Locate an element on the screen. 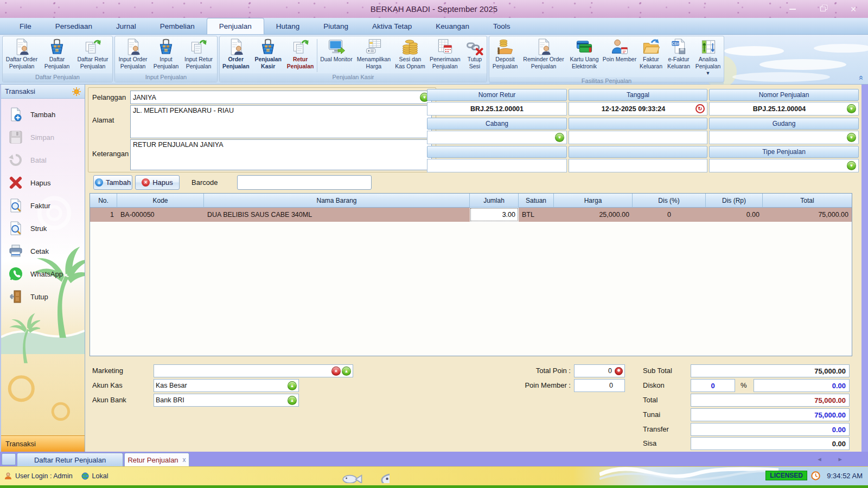 This screenshot has width=868, height=488. menu-pembelian: Pembelian is located at coordinates (177, 26).